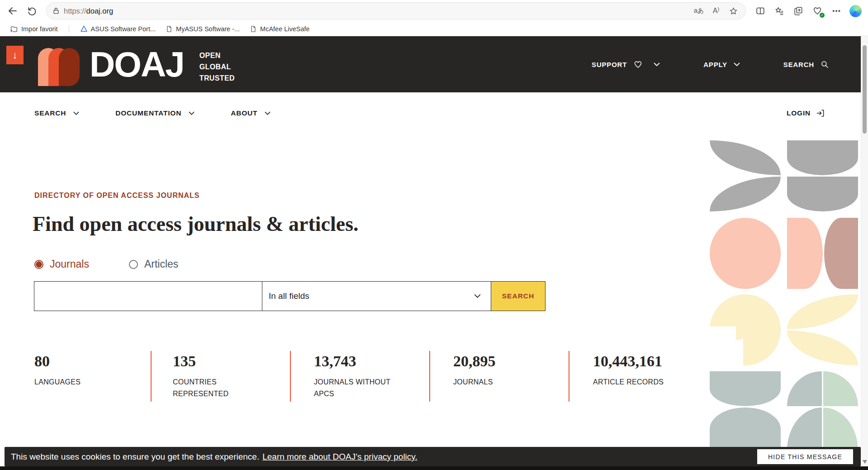 The width and height of the screenshot is (868, 470). Describe the element at coordinates (361, 361) in the screenshot. I see `stat-value: 13,743` at that location.